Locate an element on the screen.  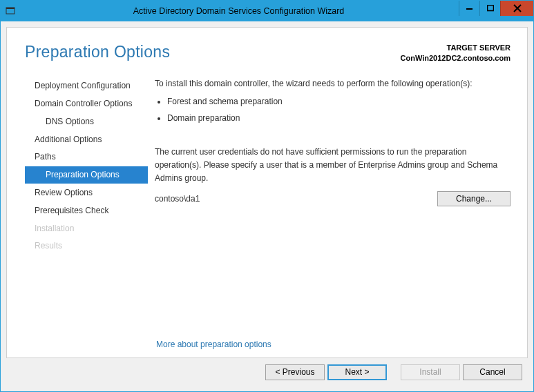
sidebar-step: Installation is located at coordinates (86, 228).